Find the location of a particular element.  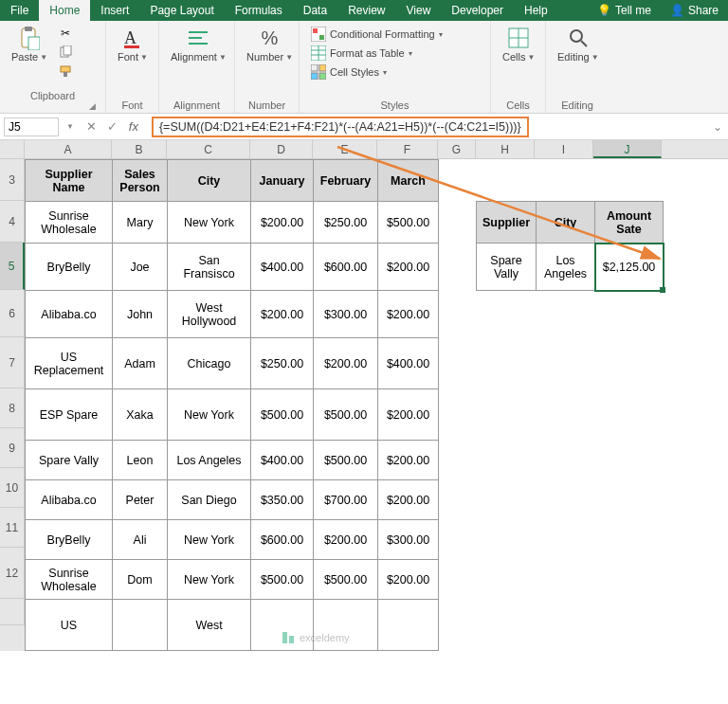

table-cell: $600.00 is located at coordinates (282, 540).